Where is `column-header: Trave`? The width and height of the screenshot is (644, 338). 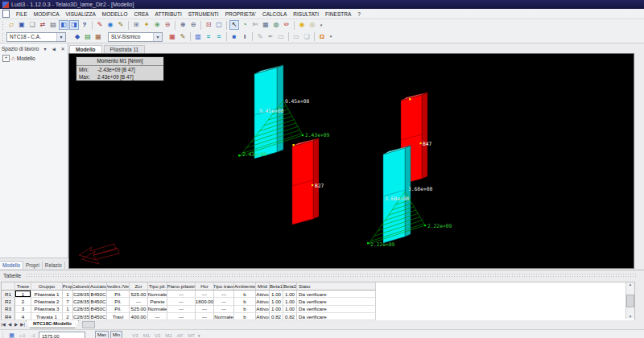
column-header: Trave is located at coordinates (23, 286).